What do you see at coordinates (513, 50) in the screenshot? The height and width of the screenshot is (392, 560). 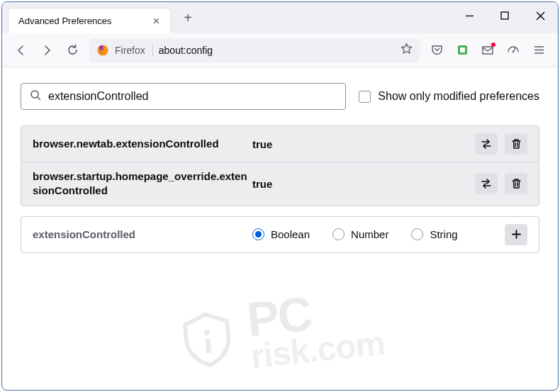 I see `dashboard-icon` at bounding box center [513, 50].